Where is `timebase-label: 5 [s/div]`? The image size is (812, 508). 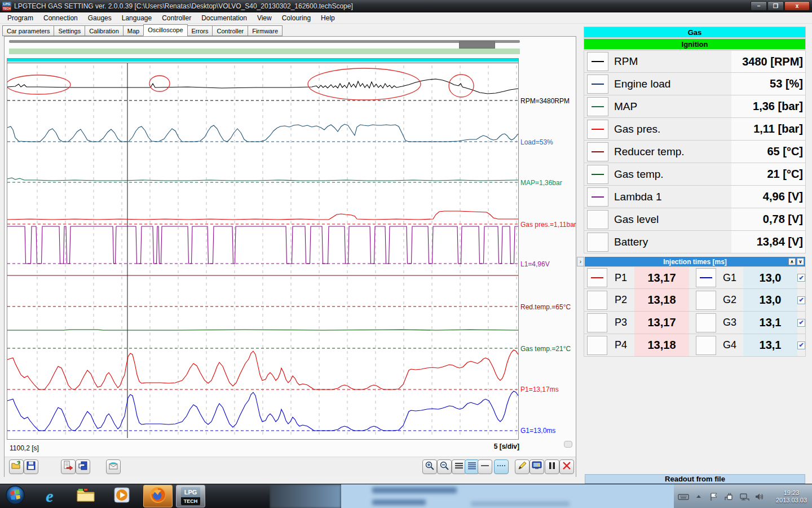 timebase-label: 5 [s/div] is located at coordinates (485, 446).